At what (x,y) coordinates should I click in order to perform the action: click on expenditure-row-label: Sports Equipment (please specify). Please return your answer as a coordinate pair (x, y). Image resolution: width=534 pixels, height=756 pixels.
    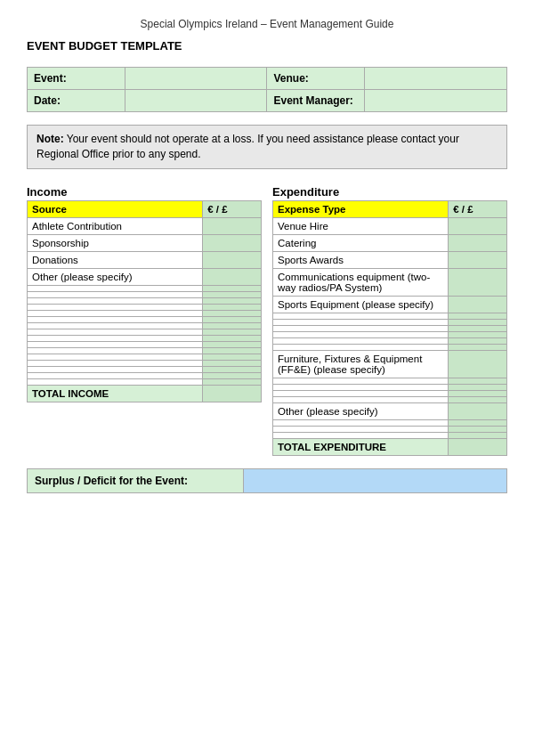
    Looking at the image, I should click on (361, 305).